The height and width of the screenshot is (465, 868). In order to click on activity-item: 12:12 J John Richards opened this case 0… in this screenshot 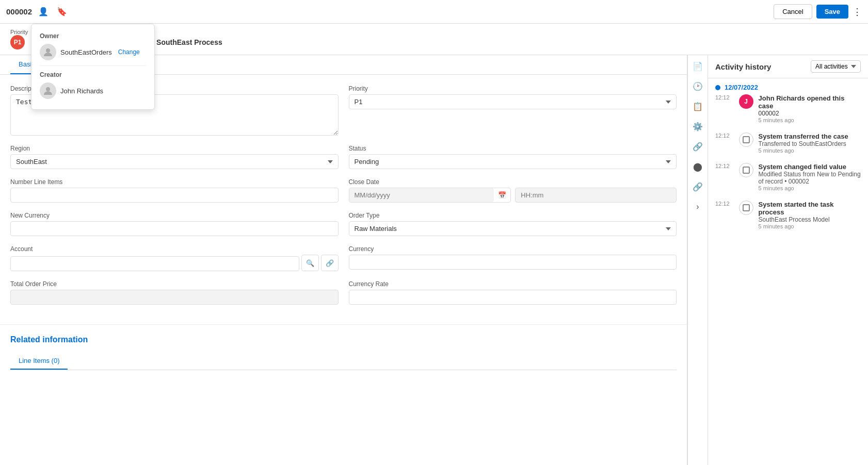, I will do `click(788, 109)`.